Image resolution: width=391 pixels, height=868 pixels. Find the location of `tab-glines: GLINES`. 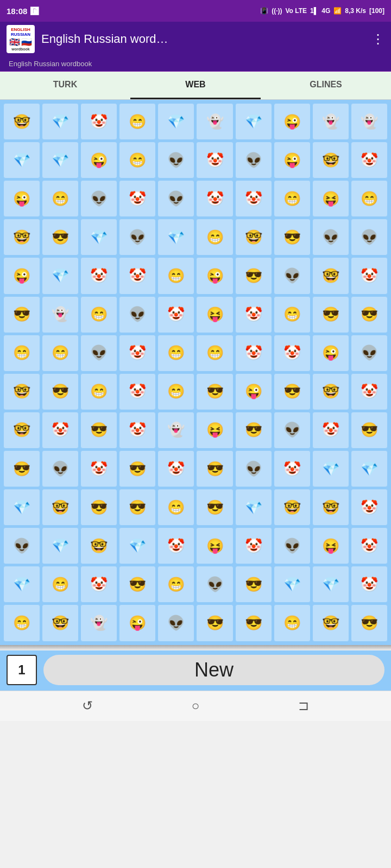

tab-glines: GLINES is located at coordinates (326, 86).